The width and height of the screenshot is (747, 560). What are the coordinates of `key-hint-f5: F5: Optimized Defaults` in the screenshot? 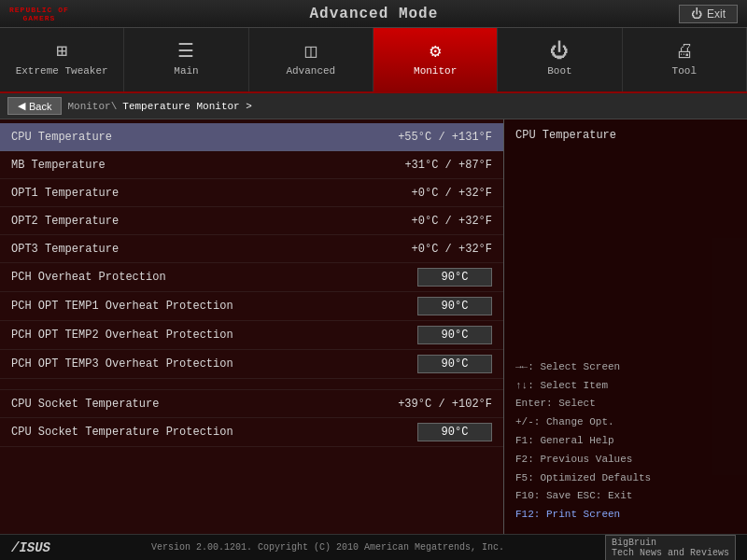 It's located at (626, 479).